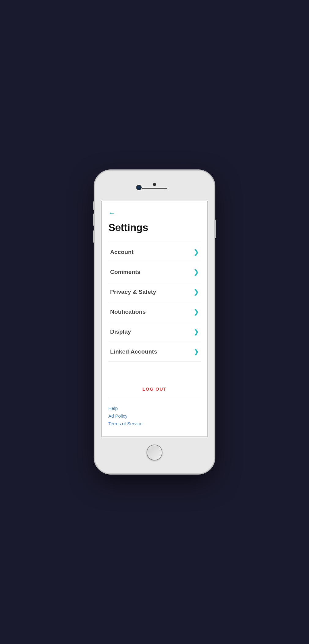  What do you see at coordinates (154, 312) in the screenshot?
I see `menu-item-notifications: Notifications❯` at bounding box center [154, 312].